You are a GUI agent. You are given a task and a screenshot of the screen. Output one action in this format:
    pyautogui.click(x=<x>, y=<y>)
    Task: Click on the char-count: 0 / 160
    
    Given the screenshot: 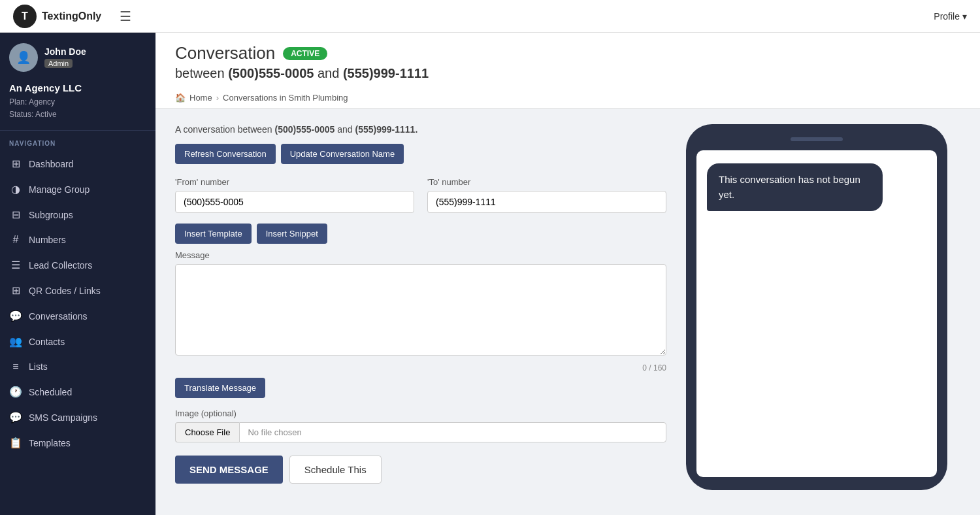 What is the action you would take?
    pyautogui.click(x=421, y=368)
    